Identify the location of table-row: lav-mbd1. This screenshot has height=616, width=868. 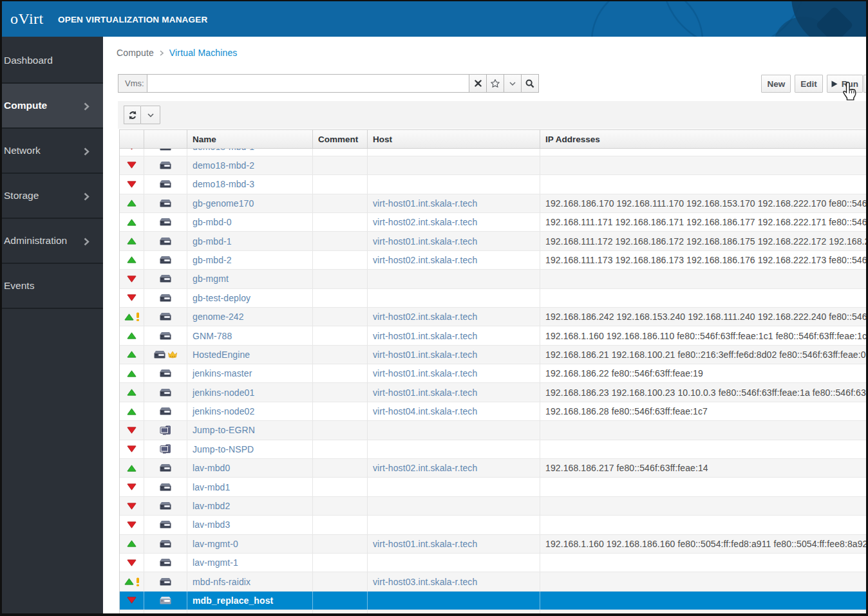
(493, 487).